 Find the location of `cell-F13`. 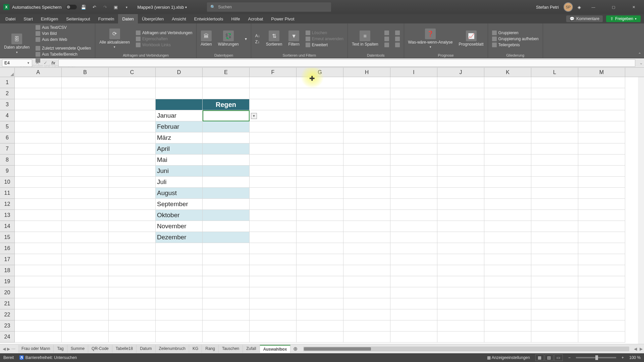

cell-F13 is located at coordinates (273, 215).